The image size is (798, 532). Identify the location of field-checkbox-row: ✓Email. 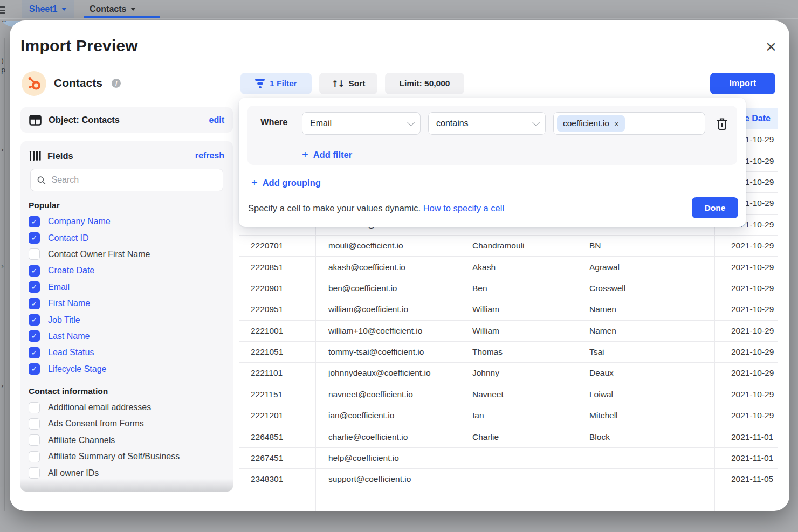
(127, 287).